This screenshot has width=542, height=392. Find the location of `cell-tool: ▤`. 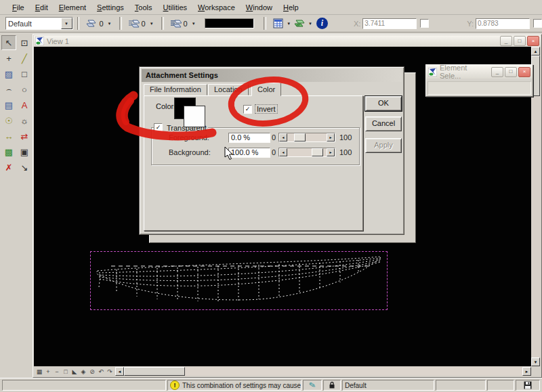

cell-tool: ▤ is located at coordinates (9, 105).